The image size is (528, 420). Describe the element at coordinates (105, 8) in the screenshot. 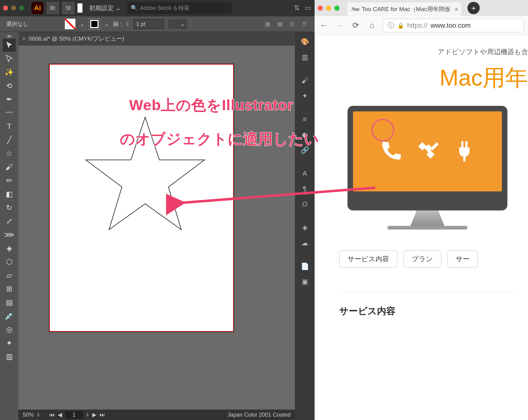

I see `workspace-switcher: 初期設定 ⌄` at that location.